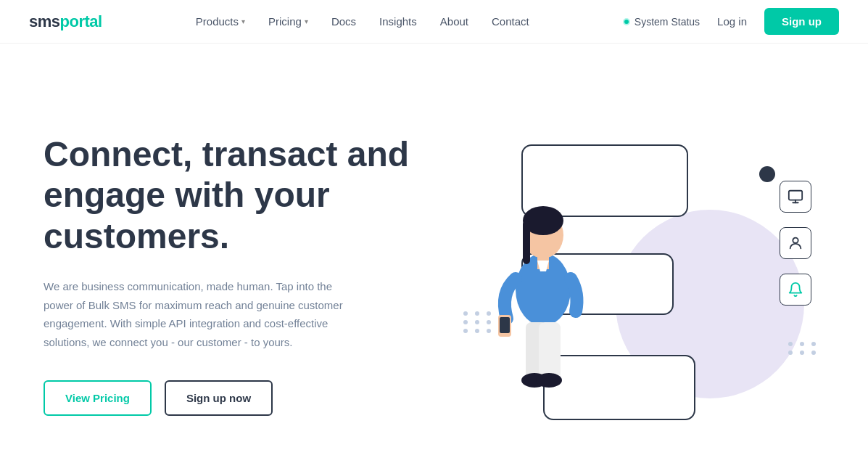  Describe the element at coordinates (795, 243) in the screenshot. I see `float-icon-support` at that location.